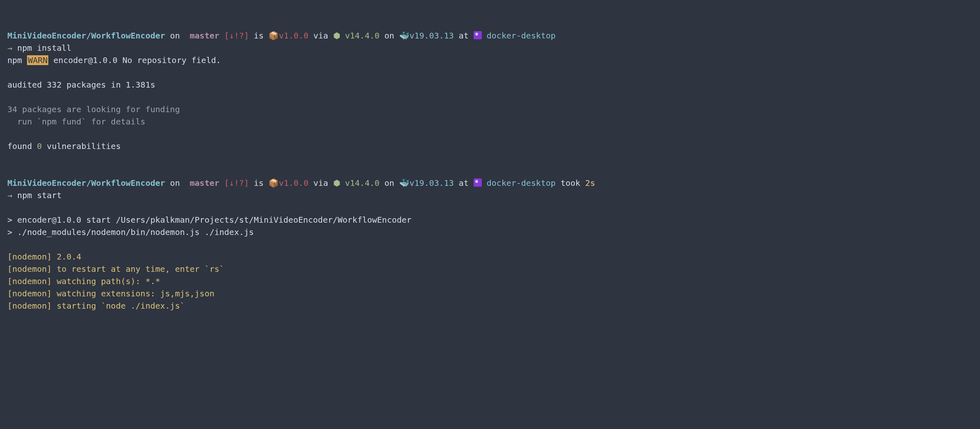 The height and width of the screenshot is (429, 980). What do you see at coordinates (39, 195) in the screenshot?
I see `command-npm-start: npm start` at bounding box center [39, 195].